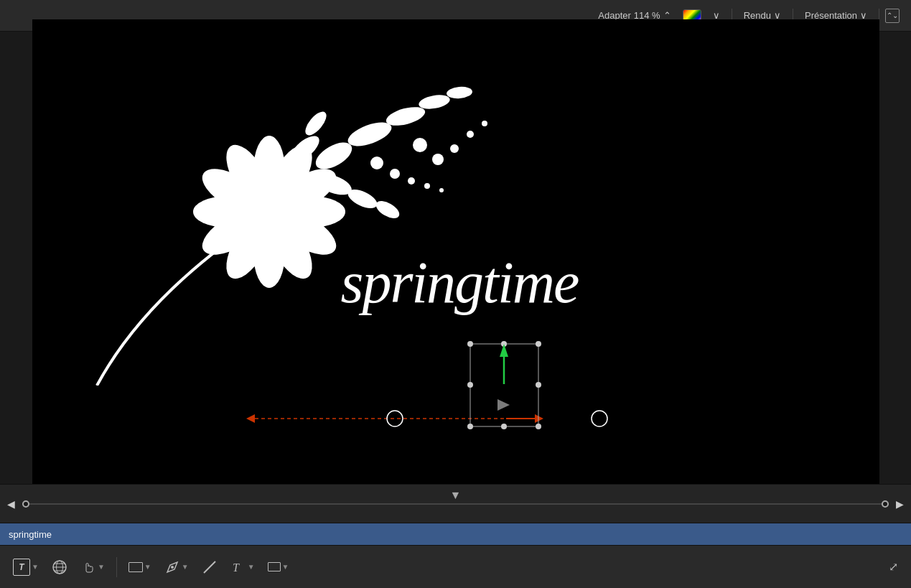  I want to click on pen-tool-chevron: ▼, so click(185, 567).